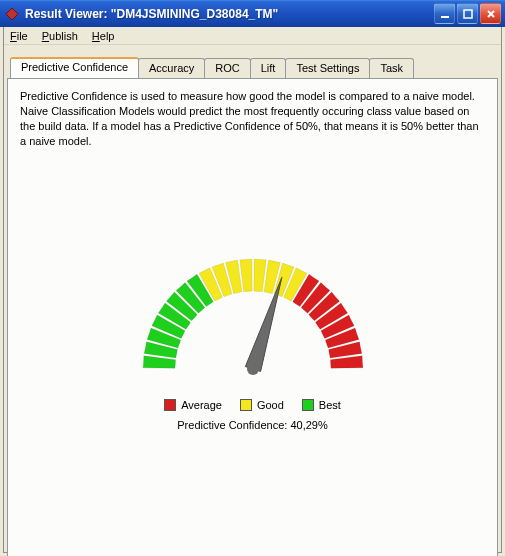 This screenshot has width=505, height=556. What do you see at coordinates (193, 405) in the screenshot?
I see `legend-average: Average` at bounding box center [193, 405].